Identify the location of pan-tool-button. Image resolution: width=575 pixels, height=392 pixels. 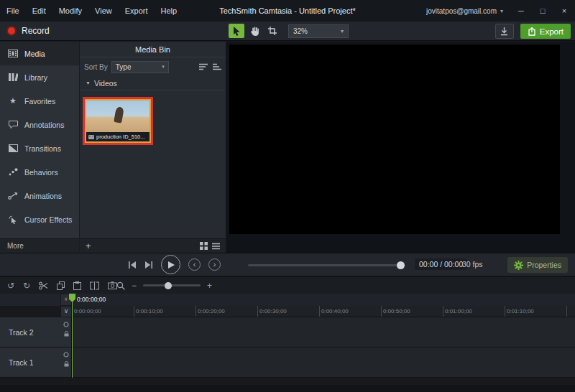
(254, 31).